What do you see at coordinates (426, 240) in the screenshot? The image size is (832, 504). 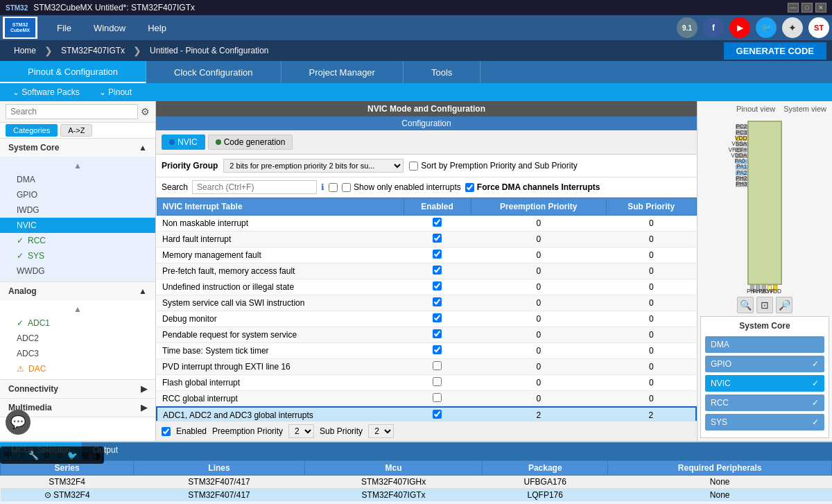 I see `nvic-table-row: Hard fault interrupt00` at bounding box center [426, 240].